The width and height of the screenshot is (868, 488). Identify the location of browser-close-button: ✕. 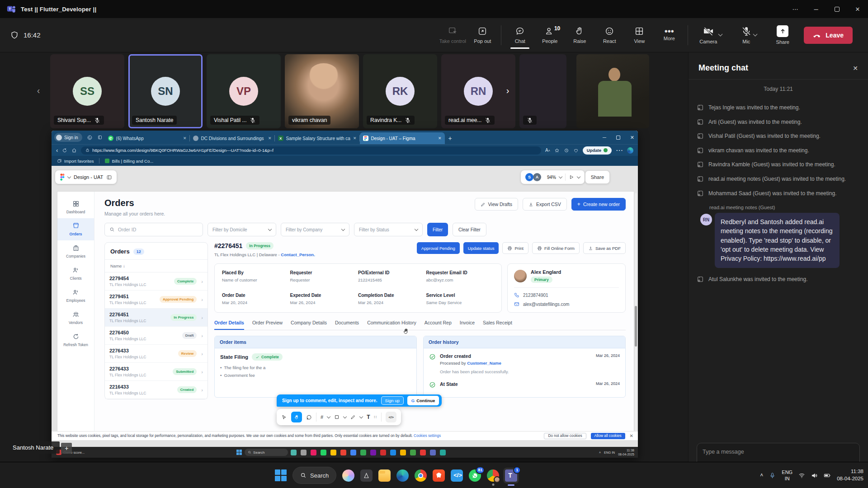
(632, 137).